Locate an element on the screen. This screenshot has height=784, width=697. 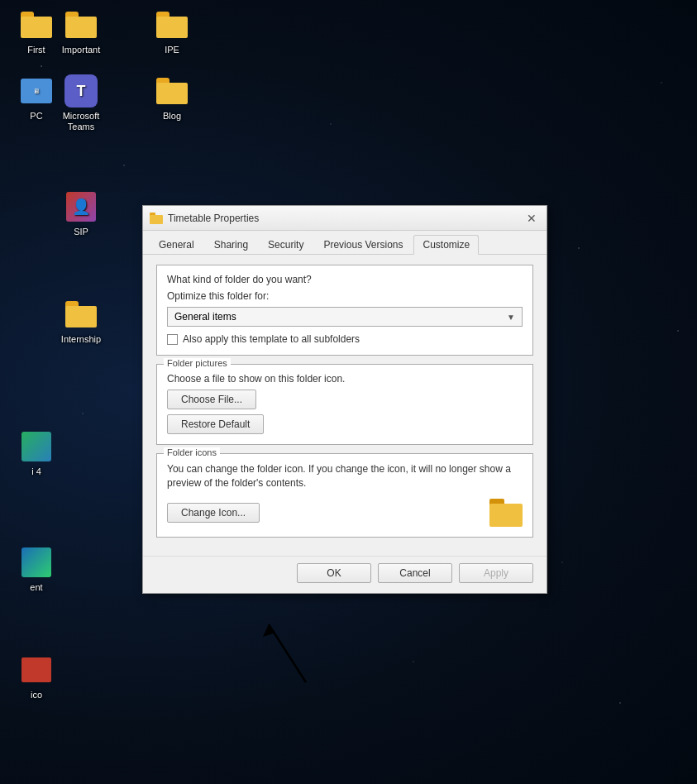
tab-sharing: Sharing is located at coordinates (232, 245).